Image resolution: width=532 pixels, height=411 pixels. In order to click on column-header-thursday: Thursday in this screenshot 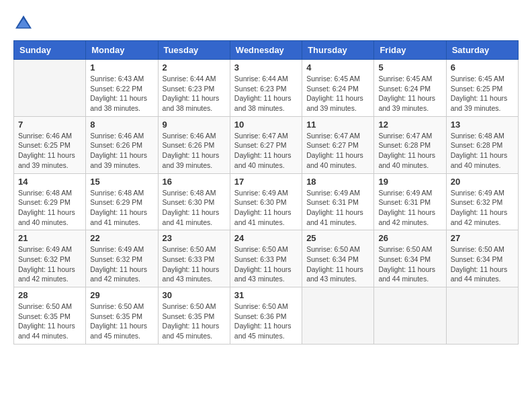, I will do `click(339, 50)`.